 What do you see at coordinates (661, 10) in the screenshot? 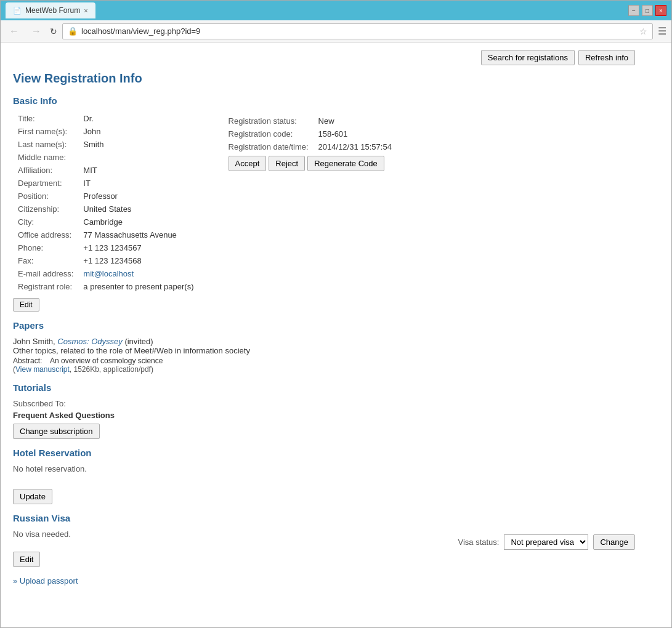
I see `close-button: ×` at bounding box center [661, 10].